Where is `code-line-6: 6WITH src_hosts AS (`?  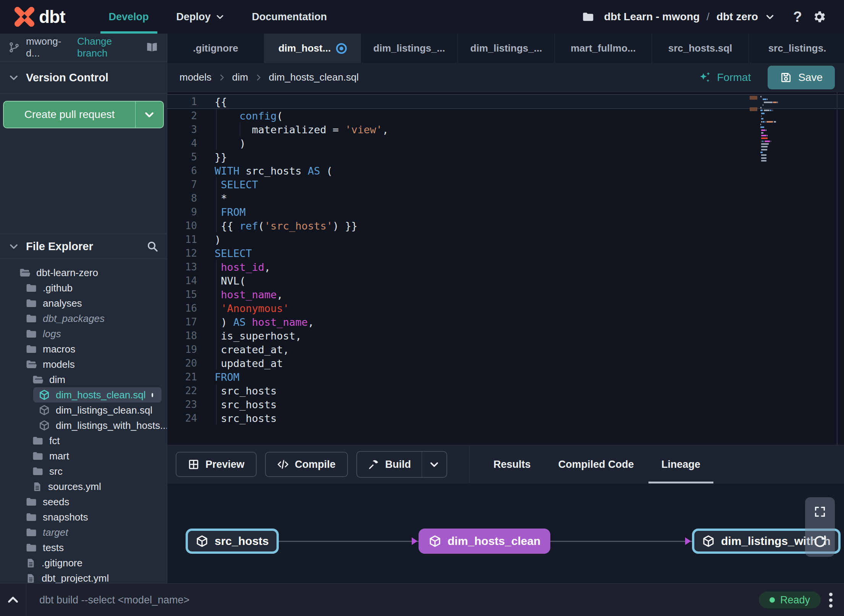
code-line-6: 6WITH src_hosts AS ( is located at coordinates (506, 171).